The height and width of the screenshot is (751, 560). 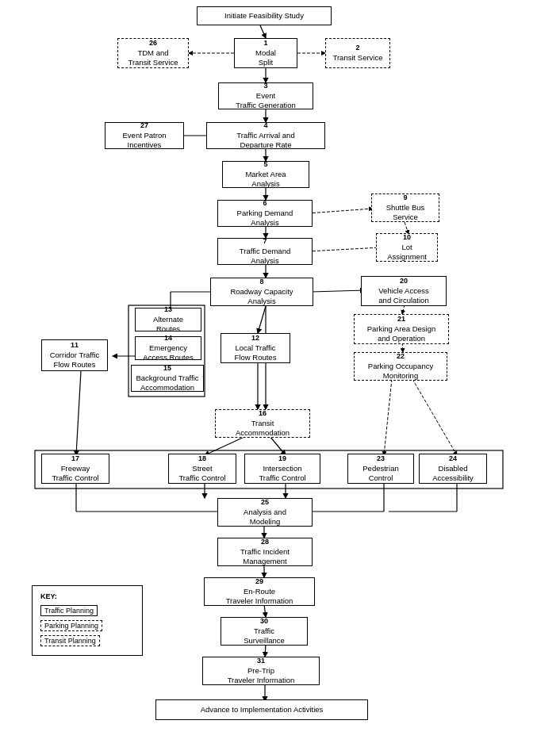 I want to click on node-23: 23 PedestrianControl, so click(x=381, y=469).